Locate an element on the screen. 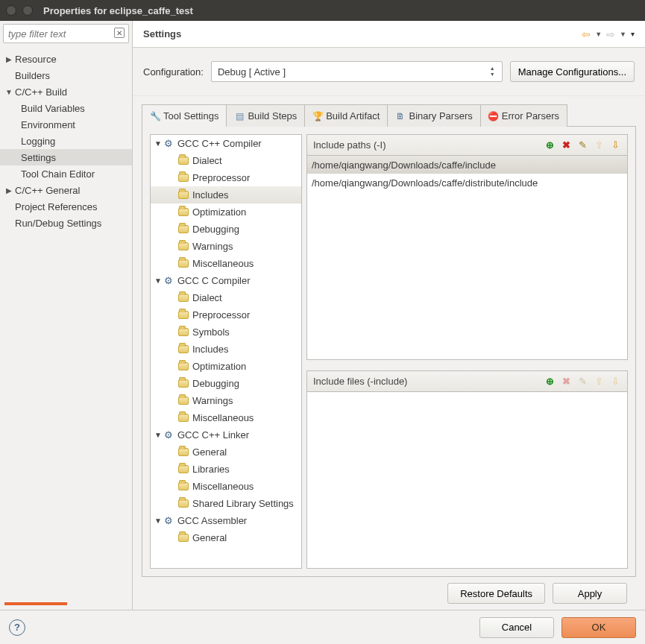 This screenshot has height=644, width=645. sidebar-item-c-c-build: ▼C/C++ Build is located at coordinates (66, 92).